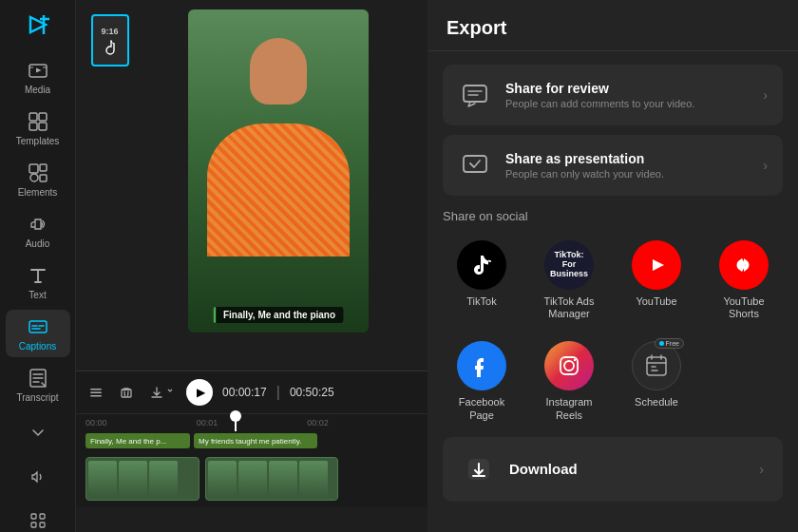 Image resolution: width=798 pixels, height=532 pixels. Describe the element at coordinates (38, 477) in the screenshot. I see `sidebar-item-volume` at that location.